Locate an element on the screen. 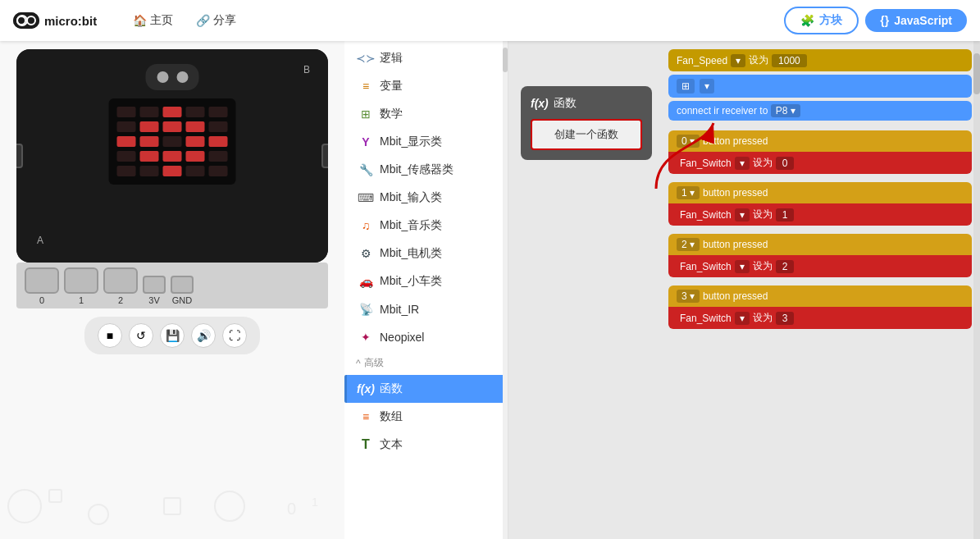  functions-popup-title: f(x) 函数 is located at coordinates (586, 103).